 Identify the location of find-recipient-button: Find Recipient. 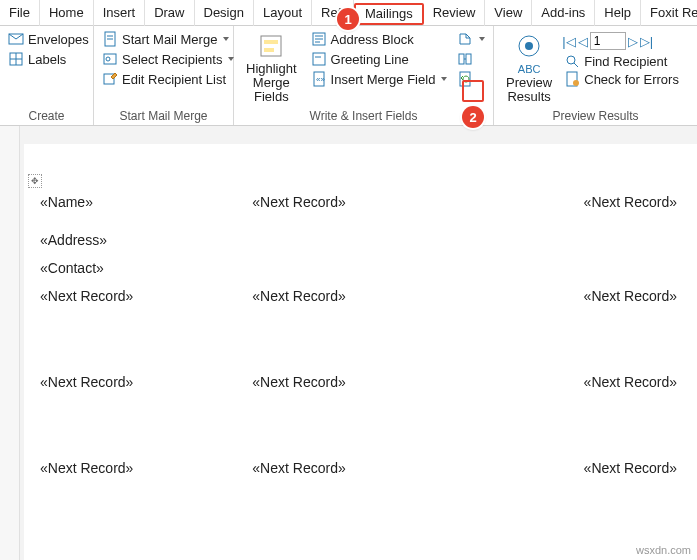
(622, 61).